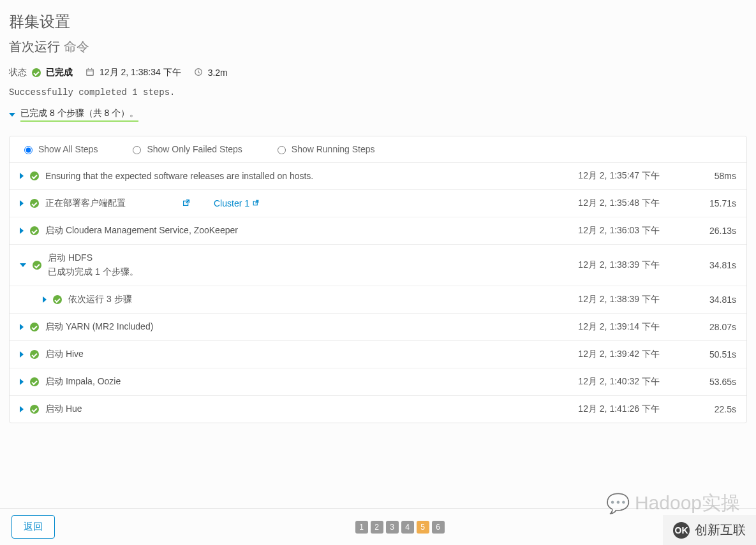 This screenshot has height=545, width=756. Describe the element at coordinates (377, 527) in the screenshot. I see `pager-page-2: 2` at that location.